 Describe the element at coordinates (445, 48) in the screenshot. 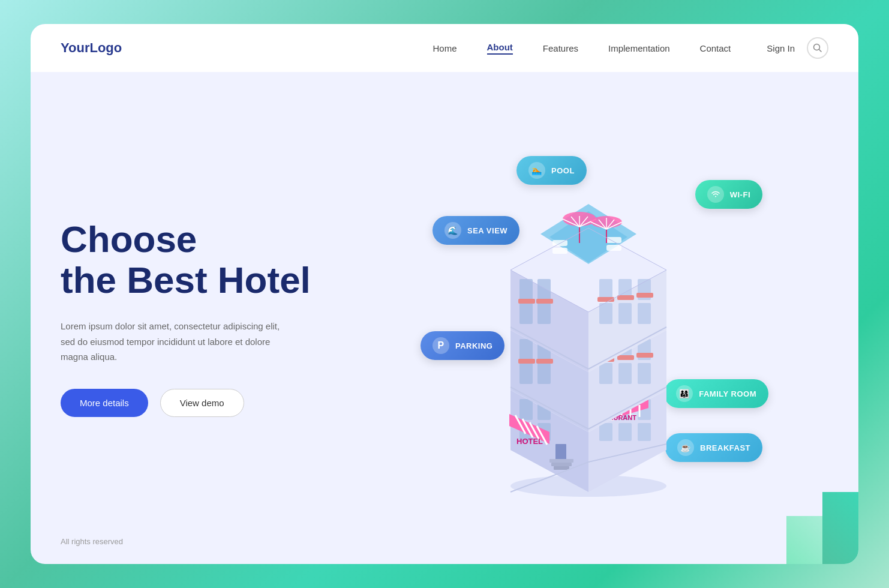

I see `navbar: YourLogo Home About Features Implementat…` at that location.